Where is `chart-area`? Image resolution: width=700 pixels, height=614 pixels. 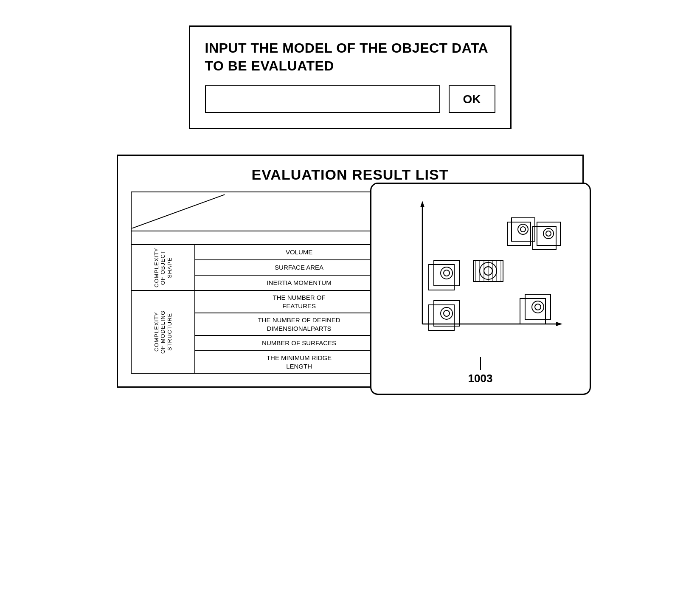
chart-area is located at coordinates (481, 273).